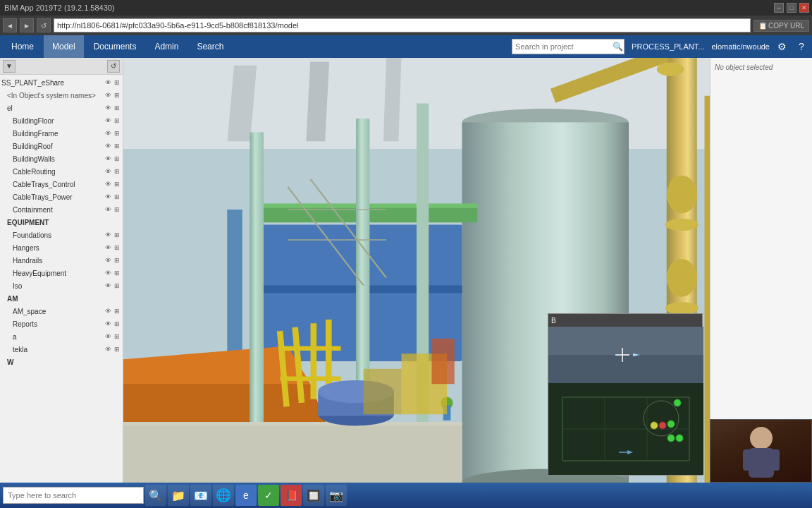 The width and height of the screenshot is (812, 508). Describe the element at coordinates (113, 66) in the screenshot. I see `sidebar-refresh-button: ↺` at that location.